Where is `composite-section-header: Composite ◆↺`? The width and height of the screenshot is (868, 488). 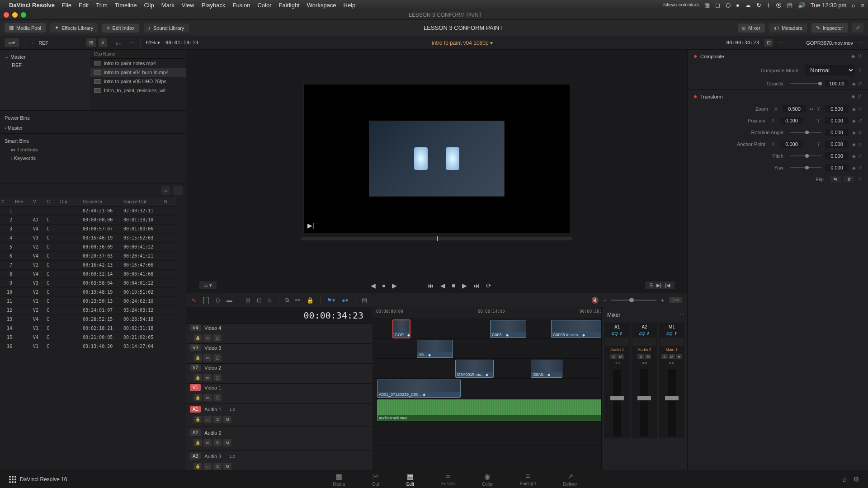 composite-section-header: Composite ◆↺ is located at coordinates (778, 56).